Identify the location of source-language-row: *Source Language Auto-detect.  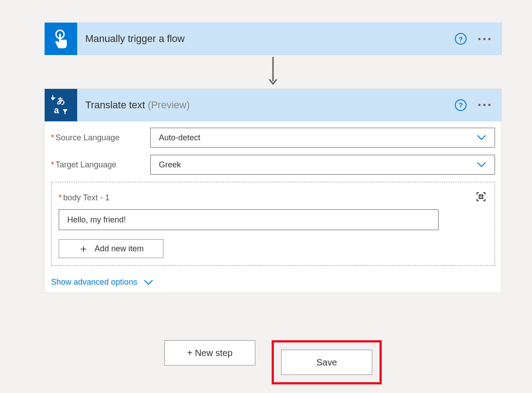
(273, 138).